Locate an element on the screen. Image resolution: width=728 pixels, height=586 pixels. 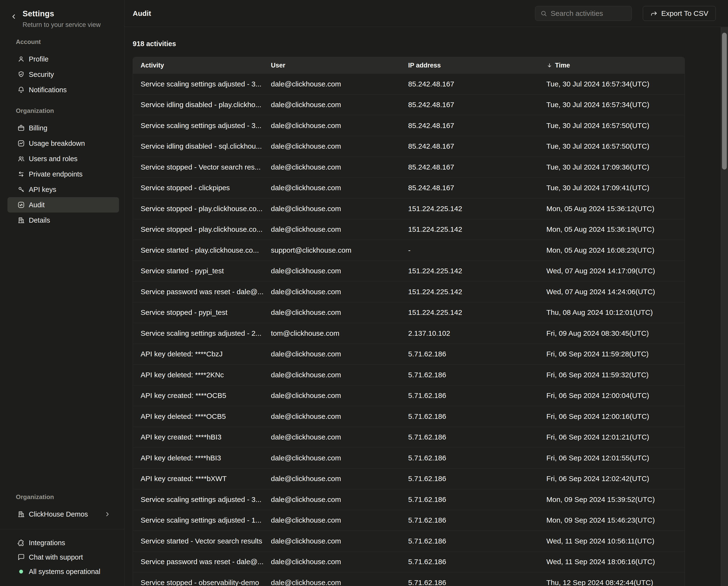
sidebar-item-security: Security is located at coordinates (63, 74).